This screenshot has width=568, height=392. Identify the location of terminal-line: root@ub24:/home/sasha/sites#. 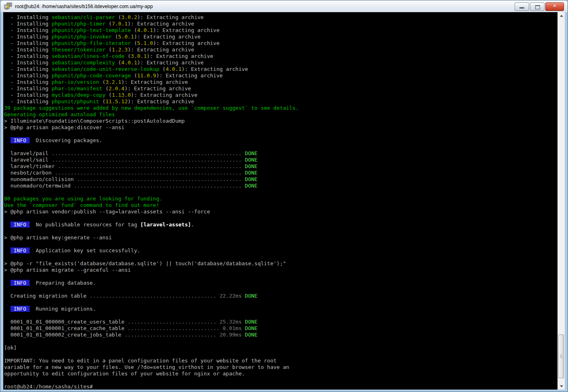
(281, 386).